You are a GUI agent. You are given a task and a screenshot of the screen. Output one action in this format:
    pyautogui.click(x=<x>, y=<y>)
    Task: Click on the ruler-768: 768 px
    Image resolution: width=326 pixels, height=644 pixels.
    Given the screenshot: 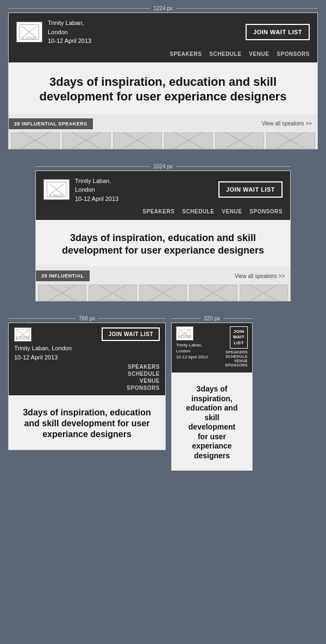 What is the action you would take?
    pyautogui.click(x=87, y=318)
    